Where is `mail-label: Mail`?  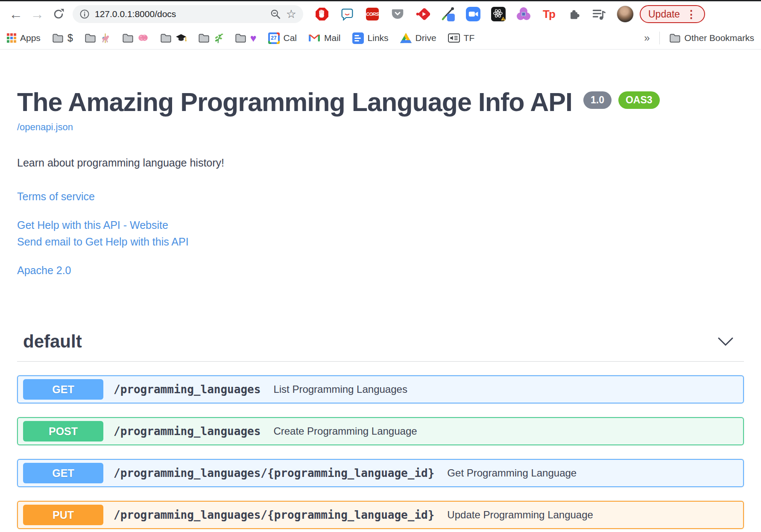
mail-label: Mail is located at coordinates (332, 38).